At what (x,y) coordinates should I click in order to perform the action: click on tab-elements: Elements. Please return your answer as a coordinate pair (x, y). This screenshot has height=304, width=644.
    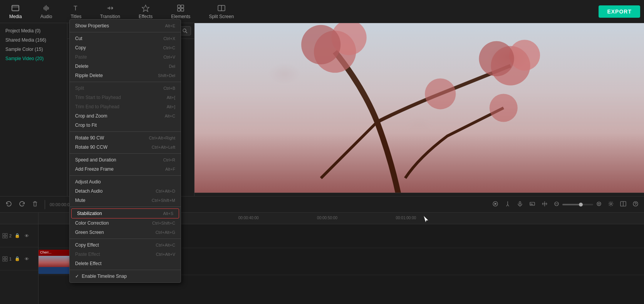
    Looking at the image, I should click on (181, 12).